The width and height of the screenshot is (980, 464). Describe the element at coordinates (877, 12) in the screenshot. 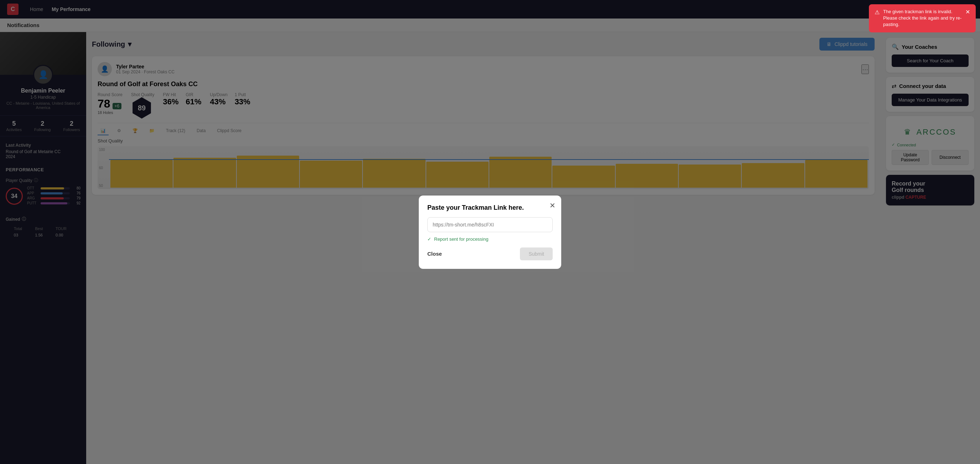

I see `toast-warning-icon: ⚠` at that location.